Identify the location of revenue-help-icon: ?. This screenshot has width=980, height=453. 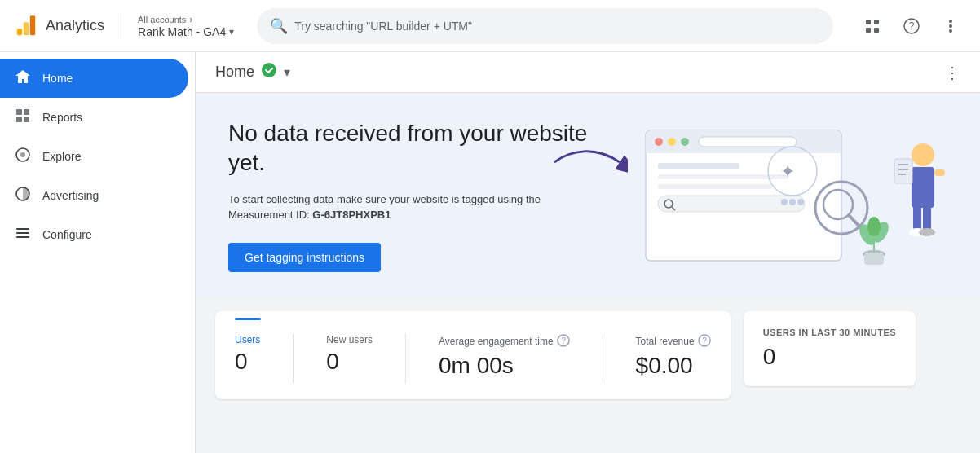
(704, 342).